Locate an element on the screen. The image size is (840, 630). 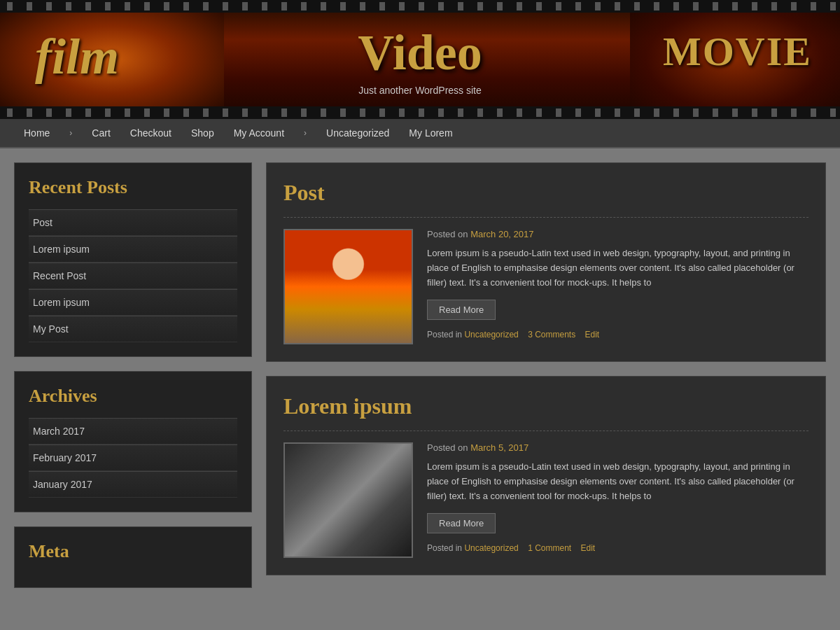
post-edit-1: Edit is located at coordinates (588, 548).